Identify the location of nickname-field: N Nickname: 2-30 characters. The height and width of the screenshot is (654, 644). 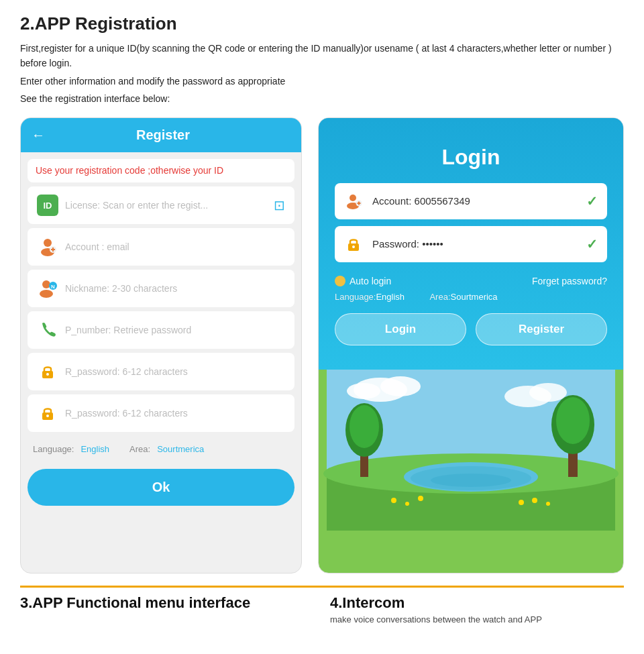
(161, 288).